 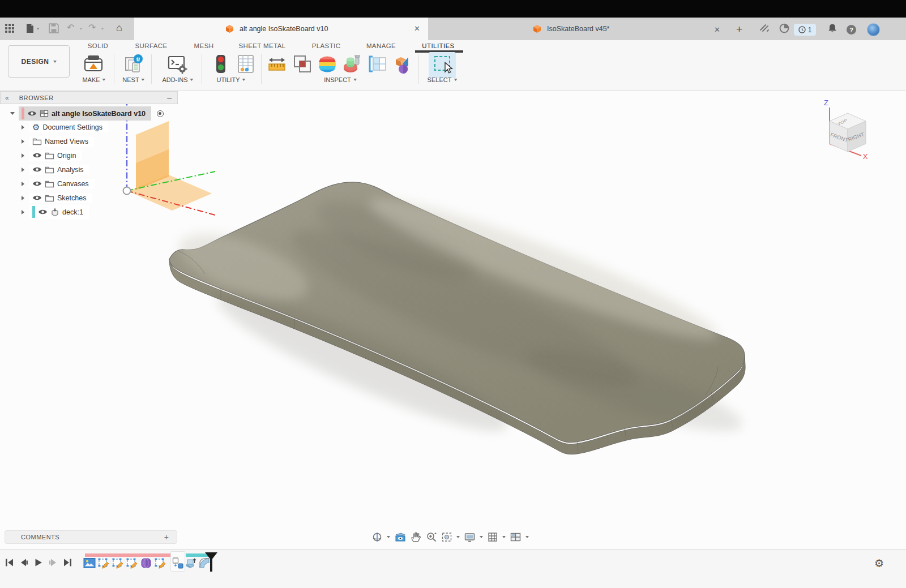 What do you see at coordinates (178, 563) in the screenshot?
I see `timeline-new-component-feature` at bounding box center [178, 563].